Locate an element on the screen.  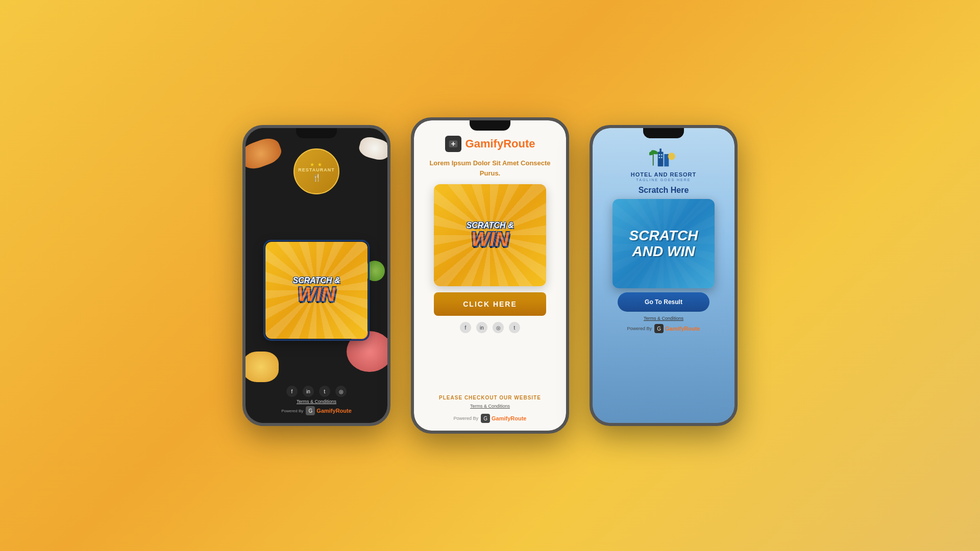
gamify-icon-2: G is located at coordinates (485, 418).